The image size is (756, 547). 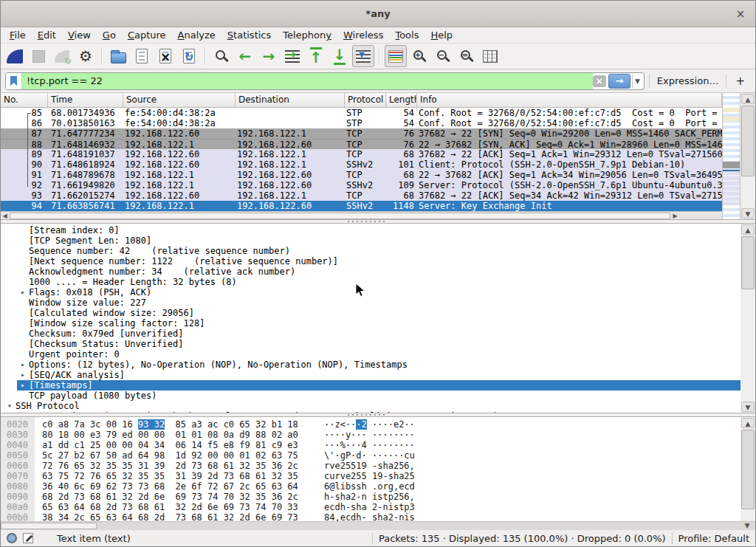 What do you see at coordinates (371, 435) in the screenshot?
I see `hex-row: 003080 18 00 e3 79 ed 00 00 01 01 08 0a …` at bounding box center [371, 435].